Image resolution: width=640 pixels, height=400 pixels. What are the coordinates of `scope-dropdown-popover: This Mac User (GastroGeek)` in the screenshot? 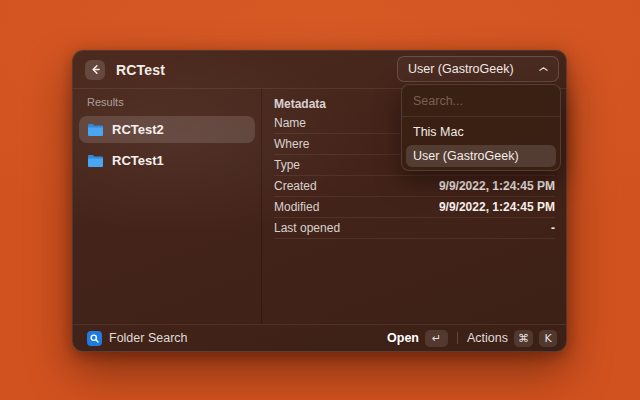 It's located at (481, 128).